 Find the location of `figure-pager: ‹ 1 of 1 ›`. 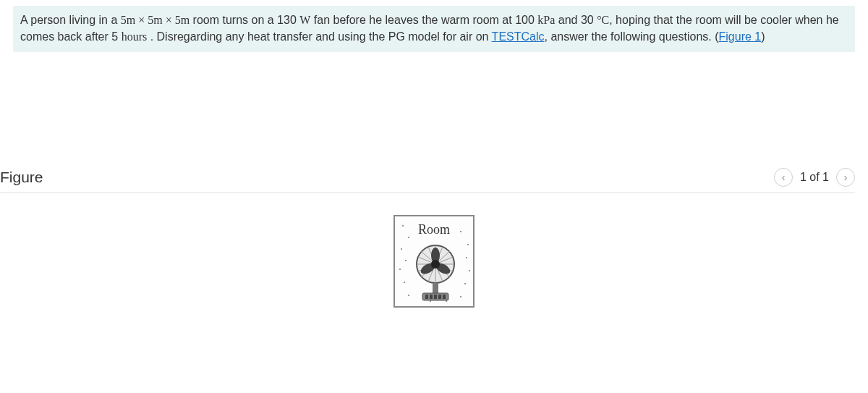

figure-pager: ‹ 1 of 1 › is located at coordinates (814, 177).